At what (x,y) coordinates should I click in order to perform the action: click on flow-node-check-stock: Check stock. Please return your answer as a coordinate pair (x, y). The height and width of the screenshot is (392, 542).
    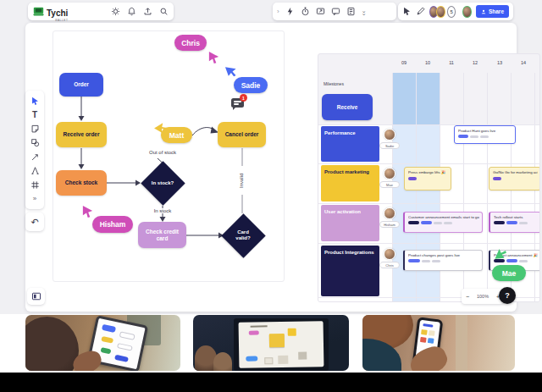
    Looking at the image, I should click on (81, 183).